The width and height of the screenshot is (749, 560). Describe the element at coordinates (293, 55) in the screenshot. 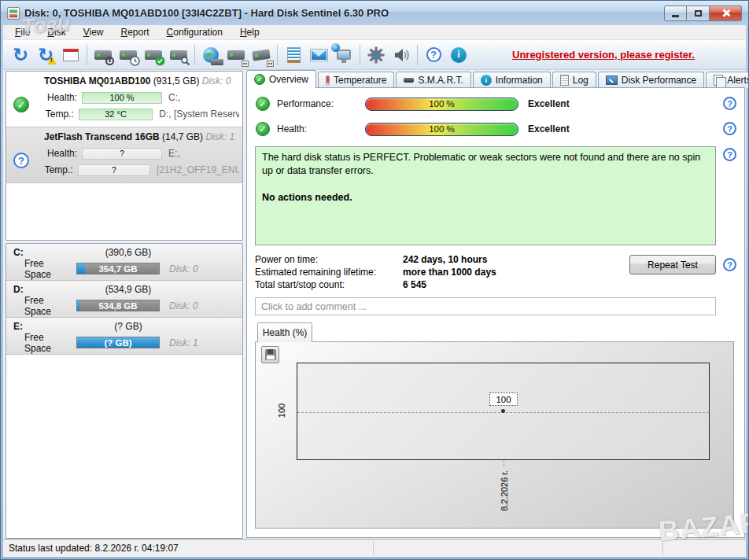

I see `log-button` at that location.